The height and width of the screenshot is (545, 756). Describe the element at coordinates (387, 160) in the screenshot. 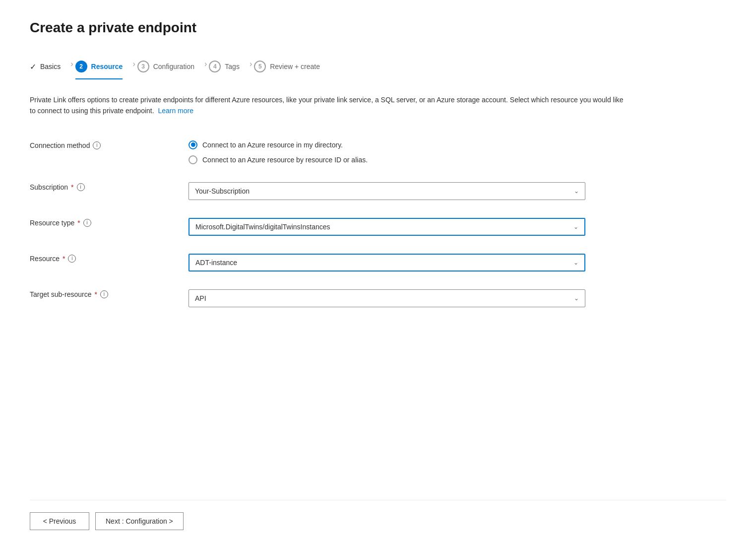

I see `radio-resource-id: Connect to an Azure resource by resource…` at that location.